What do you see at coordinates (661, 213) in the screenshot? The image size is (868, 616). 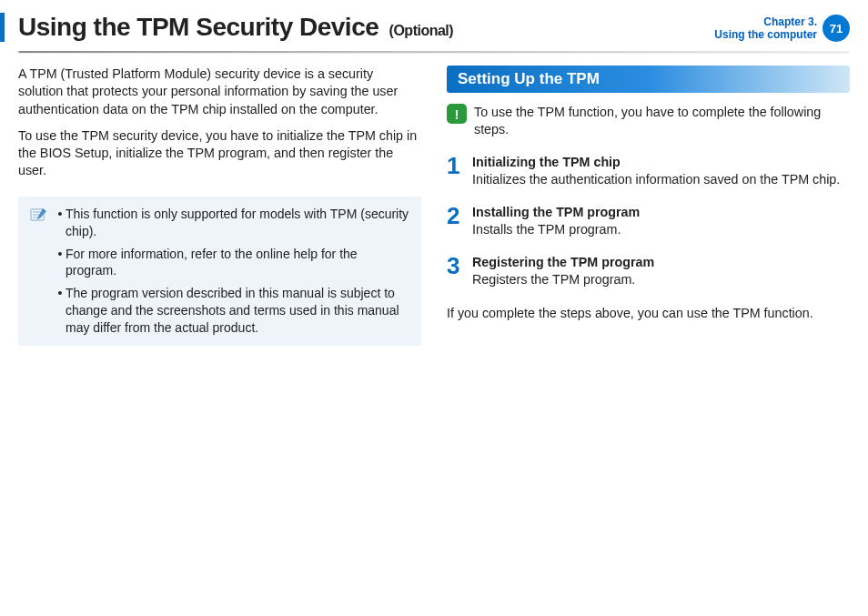 I see `step-title: Installing the TPM program` at bounding box center [661, 213].